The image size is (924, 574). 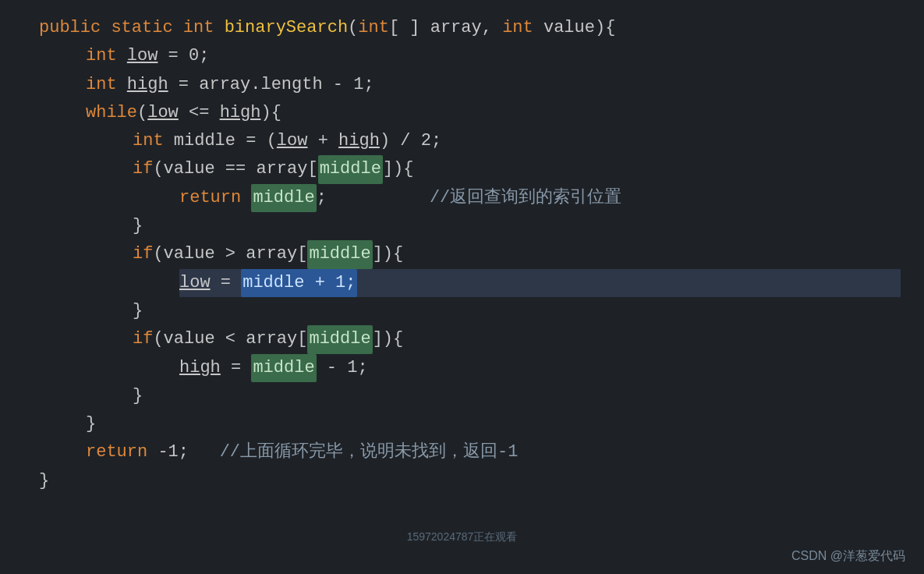 What do you see at coordinates (516, 169) in the screenshot?
I see `code-line-6: if(value == array[middle]){` at bounding box center [516, 169].